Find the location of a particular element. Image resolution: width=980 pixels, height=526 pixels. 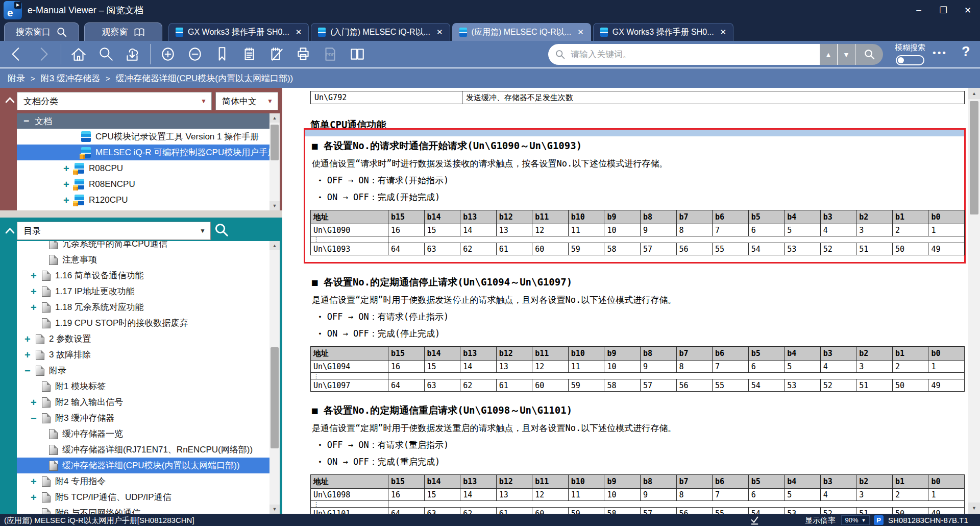

breadcrumb-link: 缓冲存储器详细(CPU模块(内置以太网端口部)) is located at coordinates (205, 79).